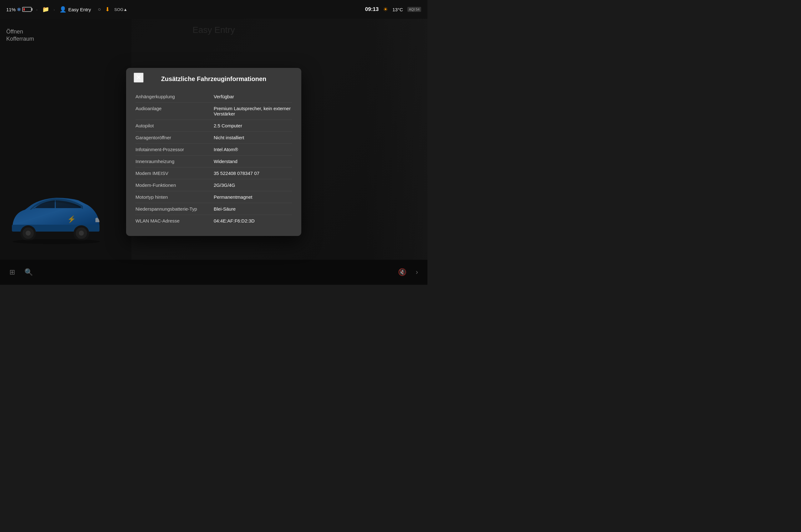 The width and height of the screenshot is (801, 532). I want to click on info-label: Audioanlage, so click(171, 109).